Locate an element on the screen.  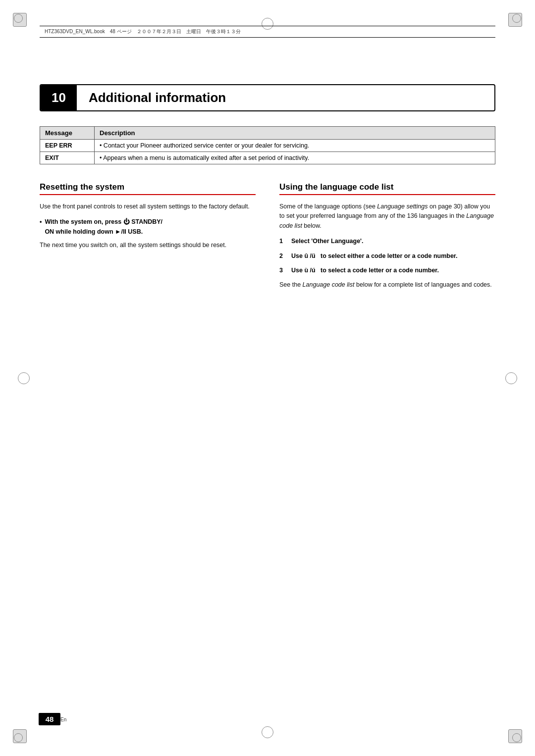
resetting-bullet: • With the system on, press ⏻ STANDBY/ON… is located at coordinates (148, 227).